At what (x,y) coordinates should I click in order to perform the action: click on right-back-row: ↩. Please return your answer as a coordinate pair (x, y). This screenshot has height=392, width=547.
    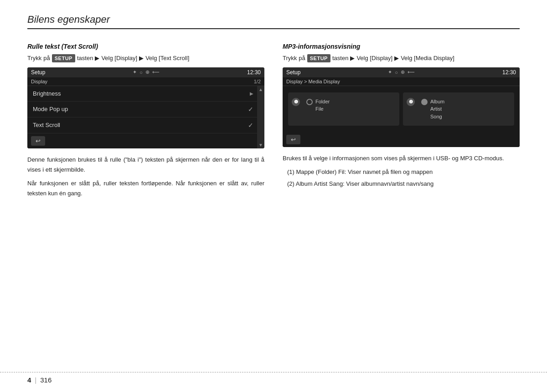
    Looking at the image, I should click on (401, 139).